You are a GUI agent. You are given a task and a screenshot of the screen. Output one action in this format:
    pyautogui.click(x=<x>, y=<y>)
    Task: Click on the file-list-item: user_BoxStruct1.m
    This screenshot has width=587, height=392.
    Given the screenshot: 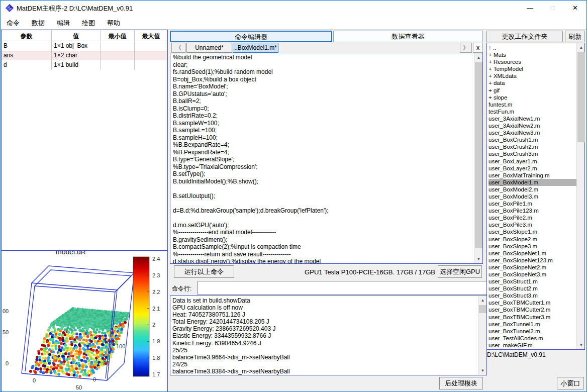 What is the action you would take?
    pyautogui.click(x=533, y=281)
    